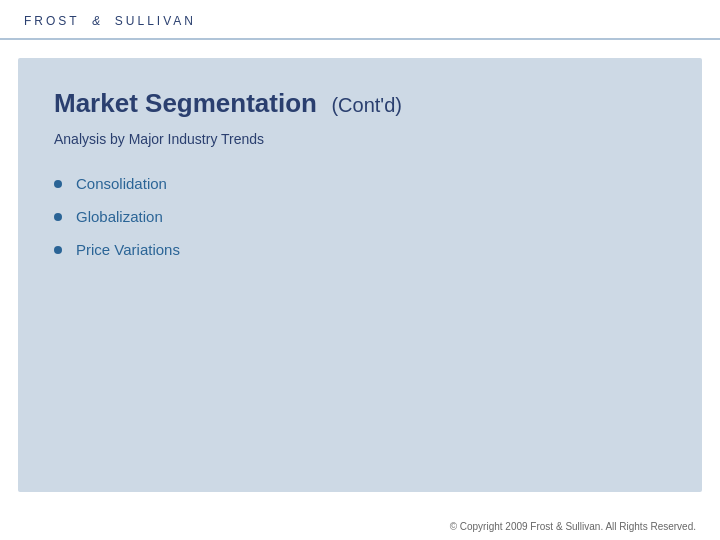  What do you see at coordinates (128, 250) in the screenshot?
I see `bullet-text: Price Variations` at bounding box center [128, 250].